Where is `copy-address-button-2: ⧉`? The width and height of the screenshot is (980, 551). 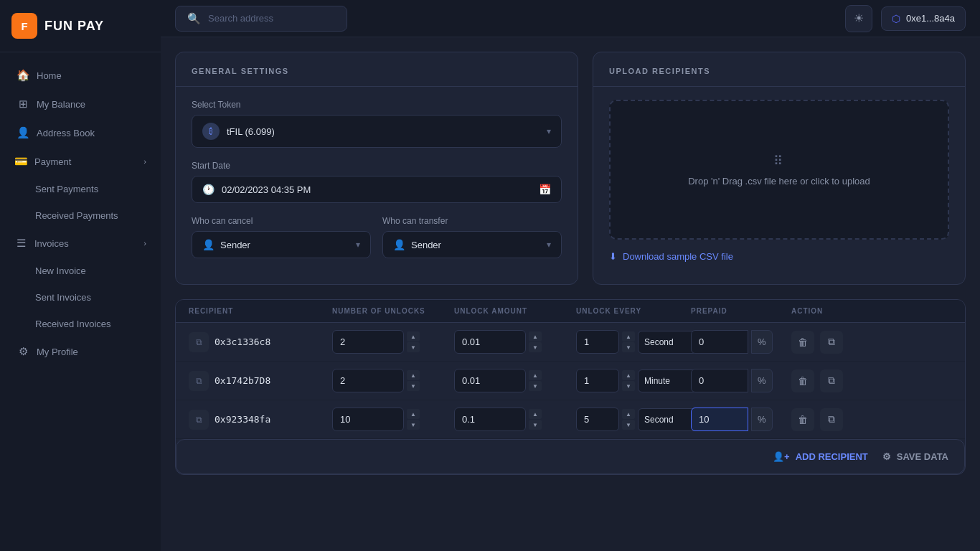
copy-address-button-2: ⧉ is located at coordinates (199, 381).